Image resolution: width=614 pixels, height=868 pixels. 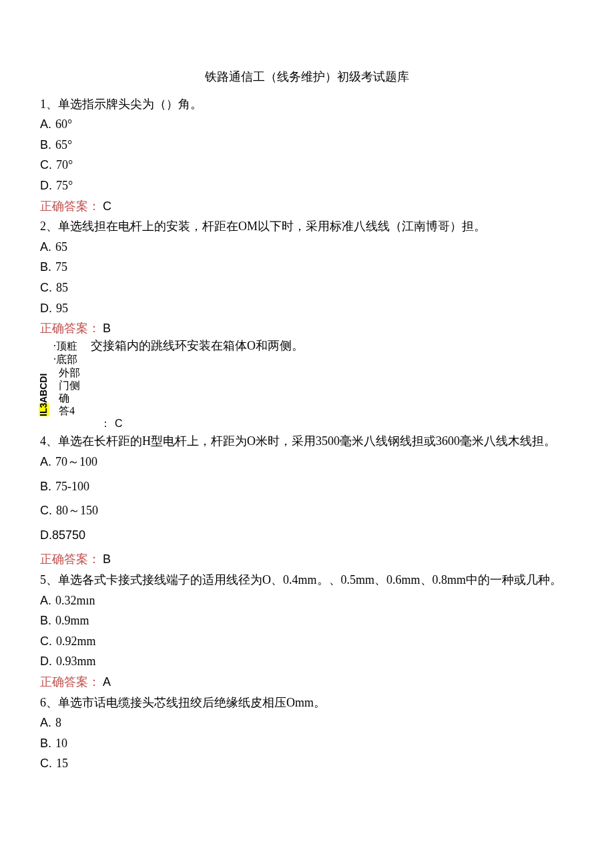 I want to click on q4-option-b: B.75-100, so click(x=307, y=487).